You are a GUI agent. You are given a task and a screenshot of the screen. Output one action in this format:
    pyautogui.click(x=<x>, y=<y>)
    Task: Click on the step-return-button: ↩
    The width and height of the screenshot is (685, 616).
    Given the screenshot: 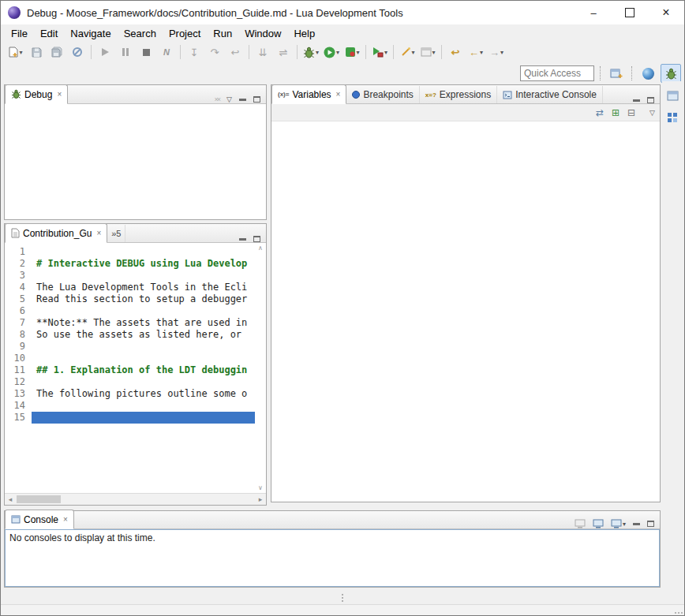 What is the action you would take?
    pyautogui.click(x=235, y=52)
    